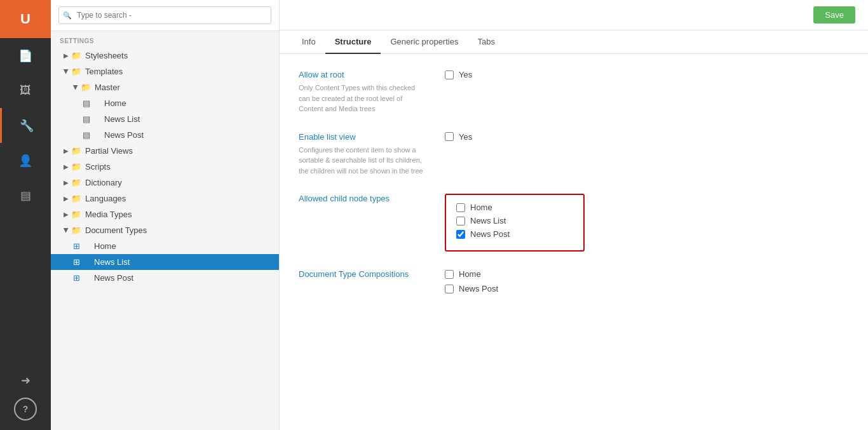 The height and width of the screenshot is (430, 868). I want to click on users-nav-icon: 👤, so click(25, 160).